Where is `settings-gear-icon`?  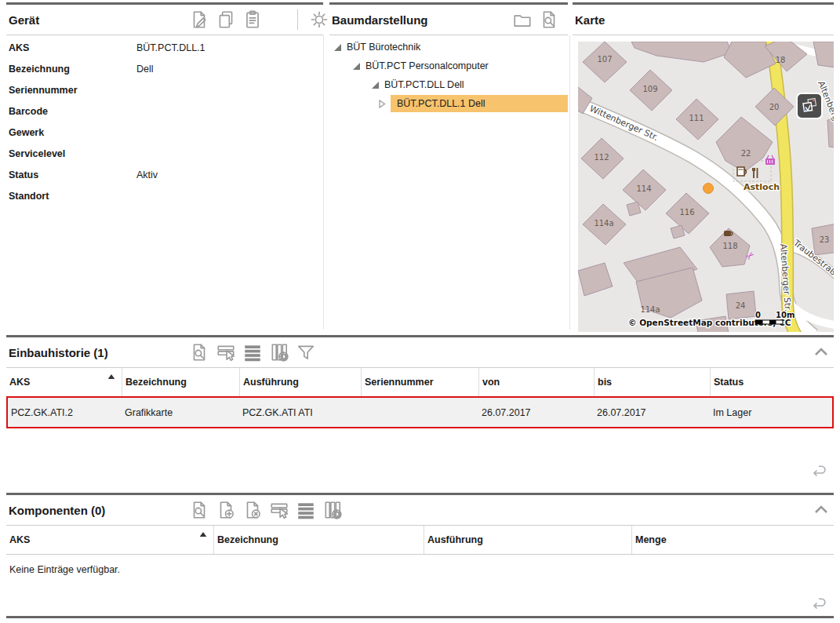 settings-gear-icon is located at coordinates (319, 20).